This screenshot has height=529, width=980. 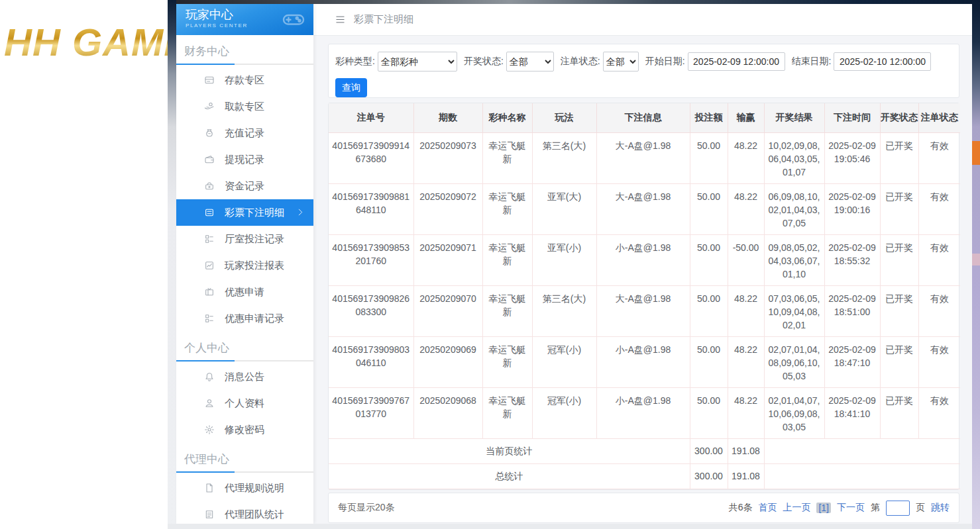 What do you see at coordinates (351, 87) in the screenshot?
I see `search-button: 查询` at bounding box center [351, 87].